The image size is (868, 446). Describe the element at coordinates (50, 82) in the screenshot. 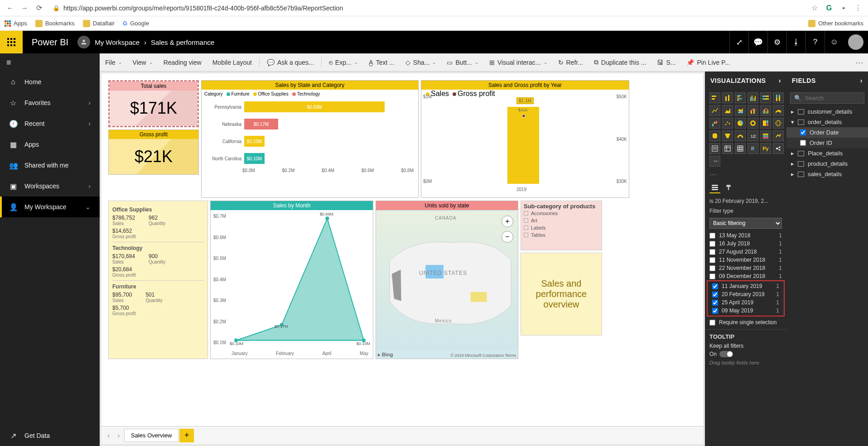

I see `nav-home: ⌂Home` at that location.